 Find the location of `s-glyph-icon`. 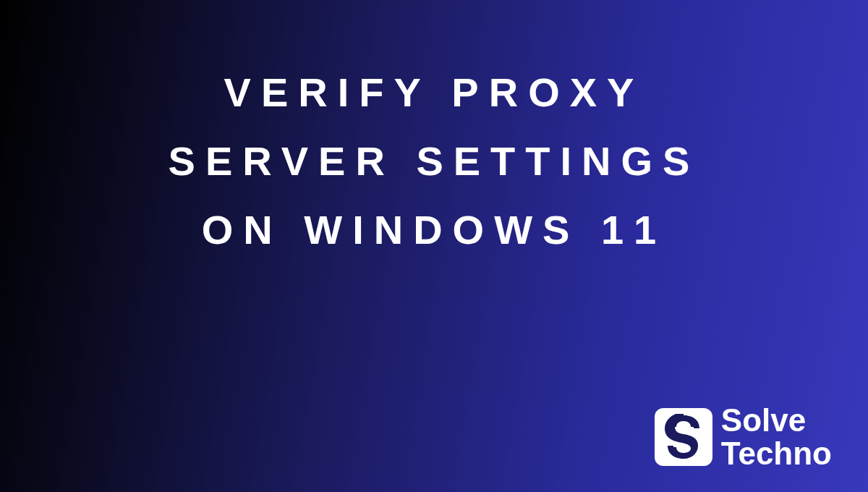

s-glyph-icon is located at coordinates (684, 437).